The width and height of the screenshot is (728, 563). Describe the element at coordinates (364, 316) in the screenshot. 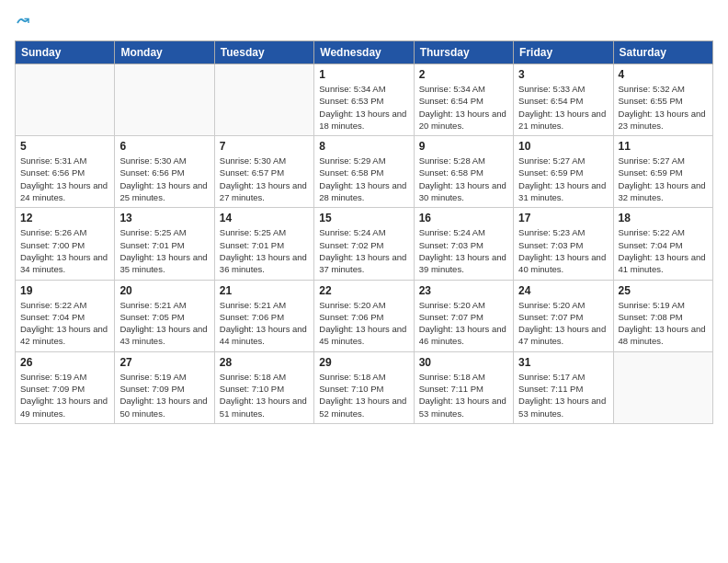

I see `calendar-cell: 22Sunrise: 5:20 AM Sunset: 7:06 PM Dayli…` at that location.